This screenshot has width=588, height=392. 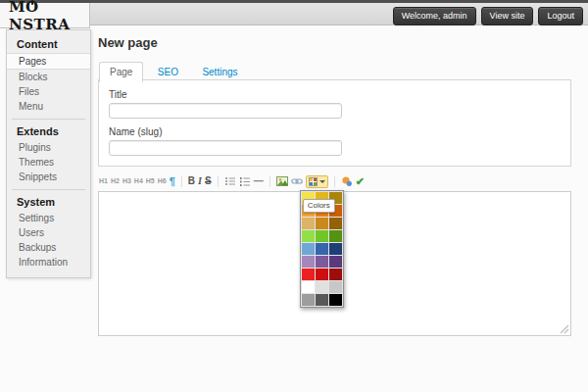 What do you see at coordinates (321, 249) in the screenshot?
I see `colors-dropdown: Colors` at bounding box center [321, 249].